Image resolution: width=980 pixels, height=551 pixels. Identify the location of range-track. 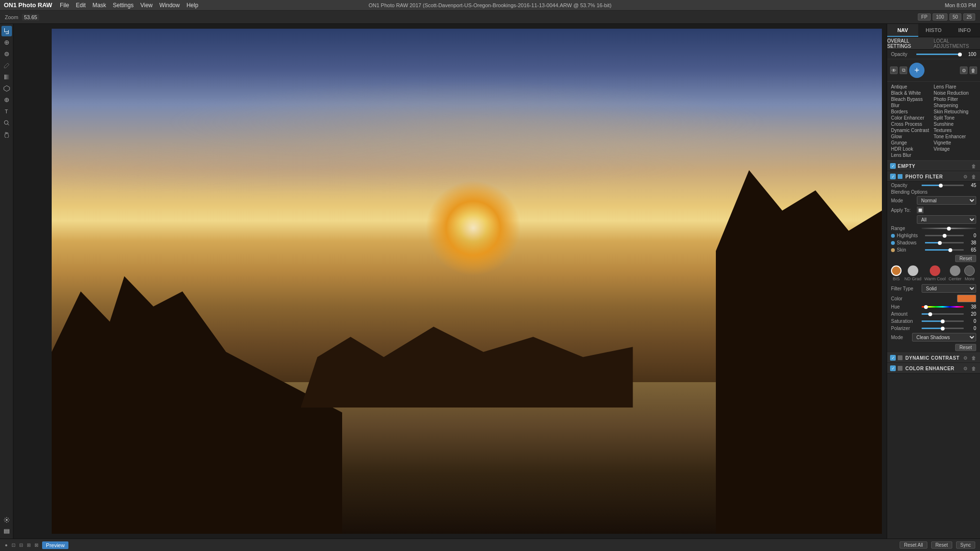
(949, 229).